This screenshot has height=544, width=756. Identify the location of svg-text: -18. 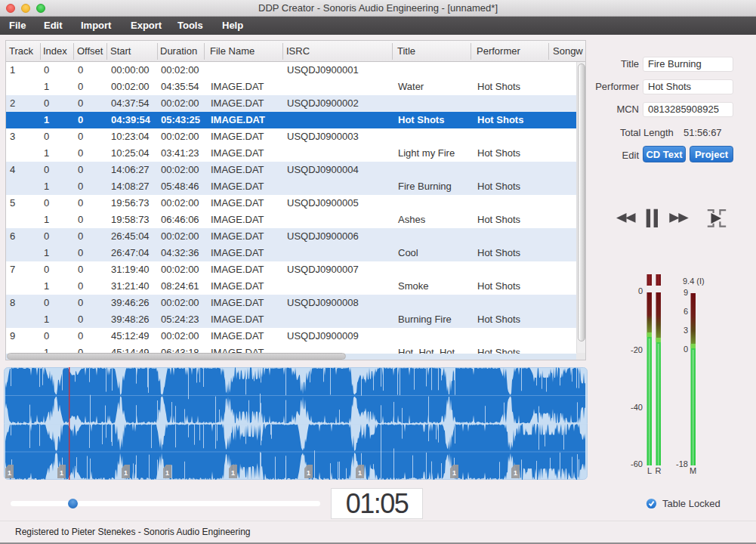
(682, 464).